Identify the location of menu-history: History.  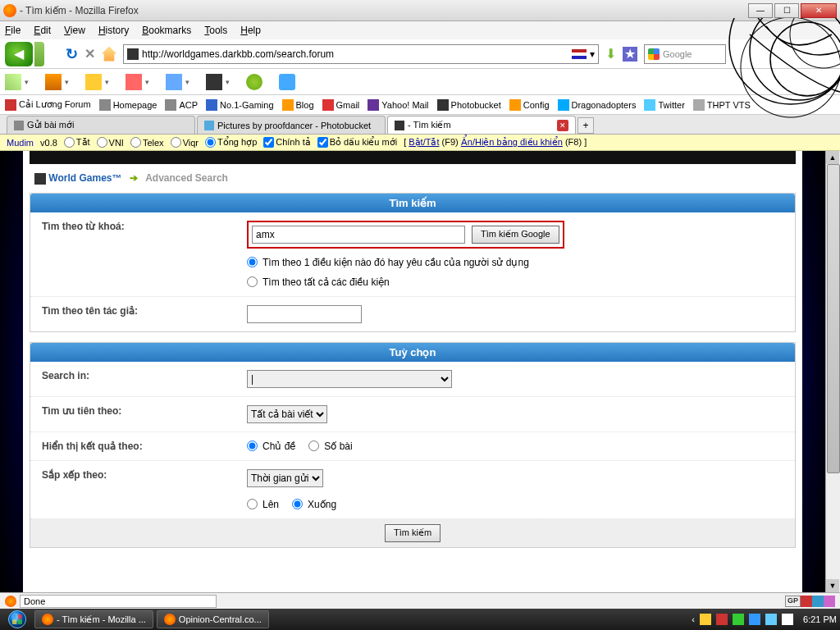
(113, 30).